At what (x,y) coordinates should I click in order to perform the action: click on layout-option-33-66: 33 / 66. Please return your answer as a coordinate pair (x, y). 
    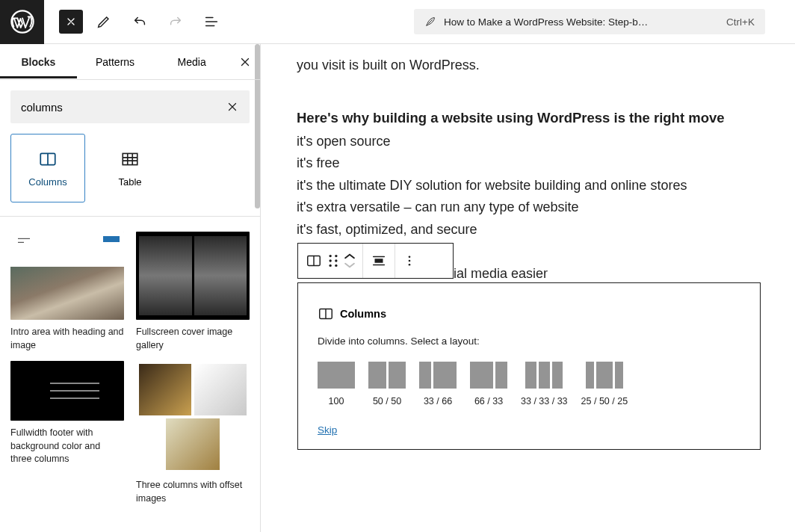
    Looking at the image, I should click on (438, 384).